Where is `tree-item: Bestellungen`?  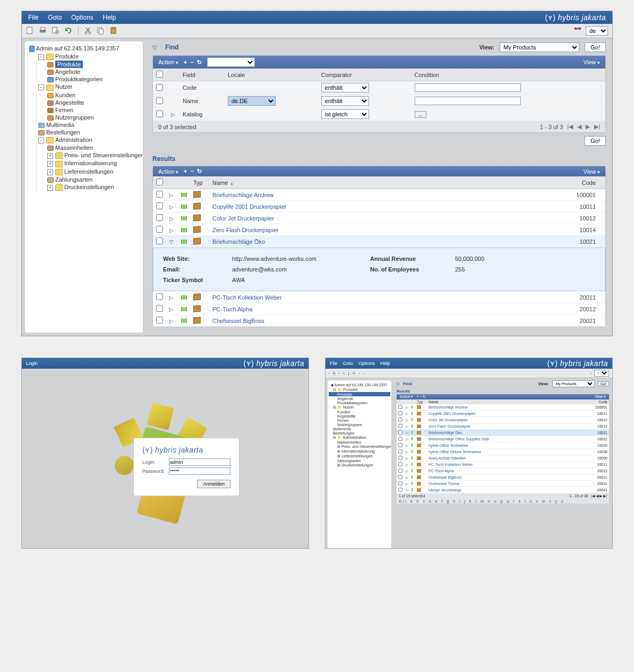
tree-item: Bestellungen is located at coordinates (359, 433).